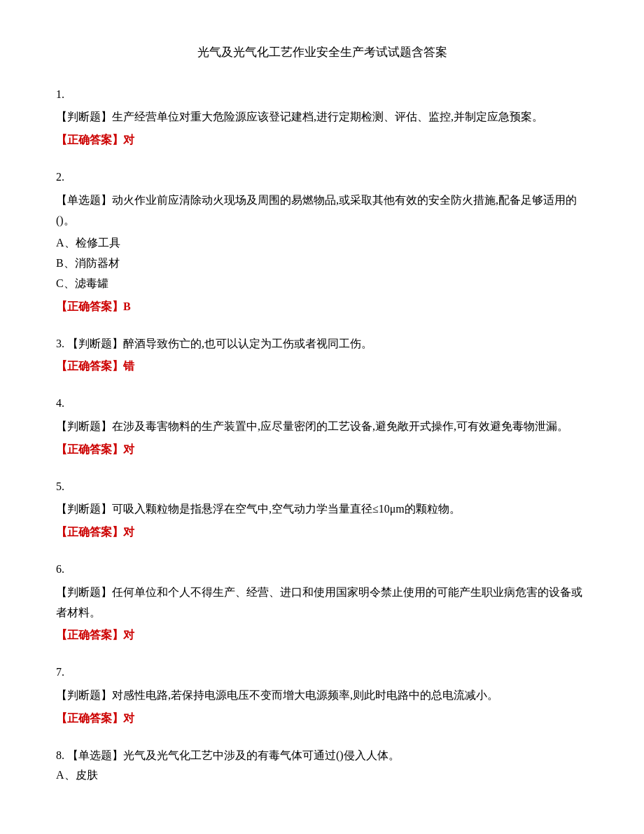 This screenshot has width=644, height=834. What do you see at coordinates (322, 510) in the screenshot?
I see `question-text: 【判断题】可吸入颗粒物是指悬浮在空气中,空气动力学当量直径≤10μm的颗粒物。` at bounding box center [322, 510].